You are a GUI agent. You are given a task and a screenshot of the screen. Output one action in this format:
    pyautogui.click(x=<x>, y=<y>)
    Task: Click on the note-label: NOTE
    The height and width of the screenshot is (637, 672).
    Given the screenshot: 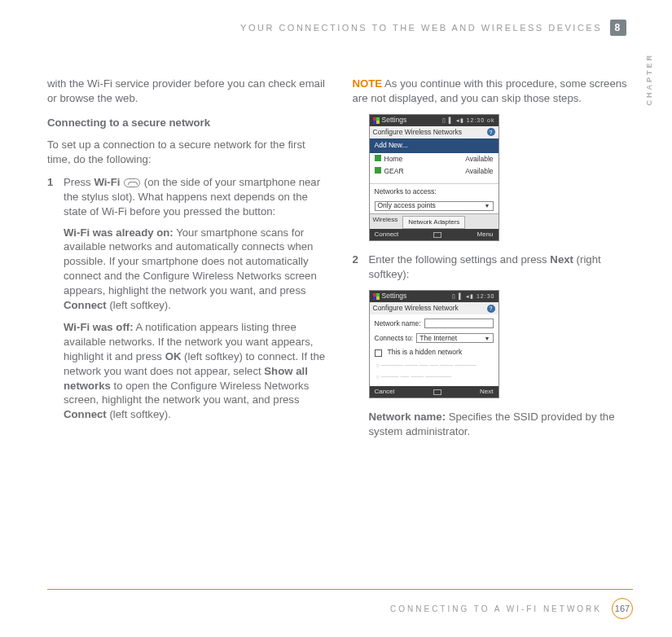 What is the action you would take?
    pyautogui.click(x=368, y=83)
    